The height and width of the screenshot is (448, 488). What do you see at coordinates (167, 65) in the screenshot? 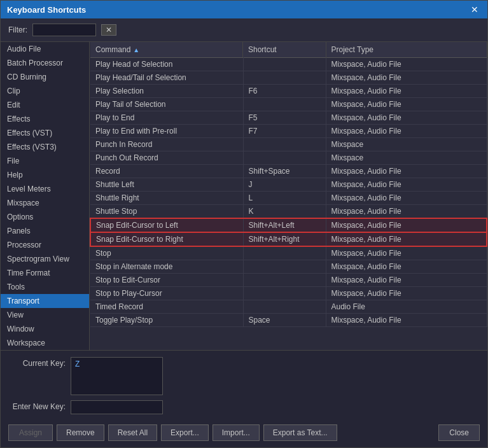
I see `cell-command: Play Head of Selection` at bounding box center [167, 65].